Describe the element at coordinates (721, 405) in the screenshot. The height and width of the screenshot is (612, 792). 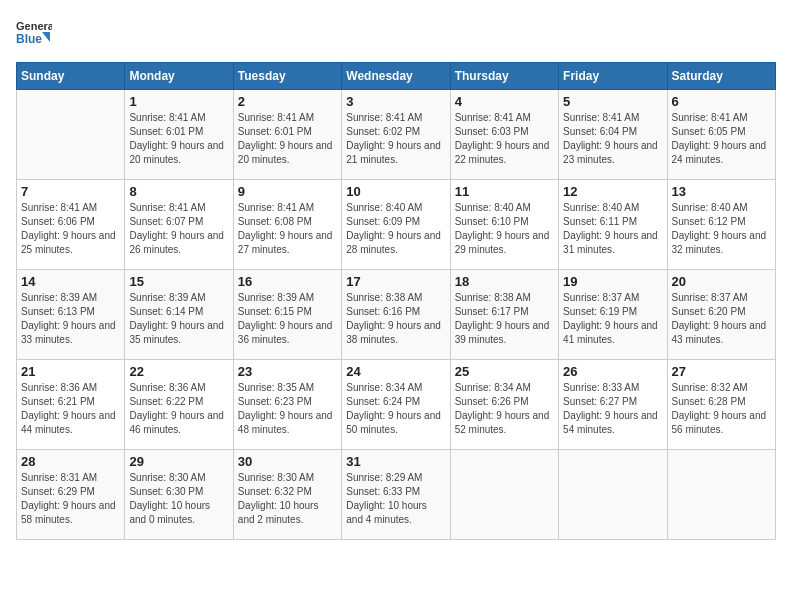
I see `calendar-cell: 27Sunrise: 8:32 AMSunset: 6:28 PMDayligh…` at that location.